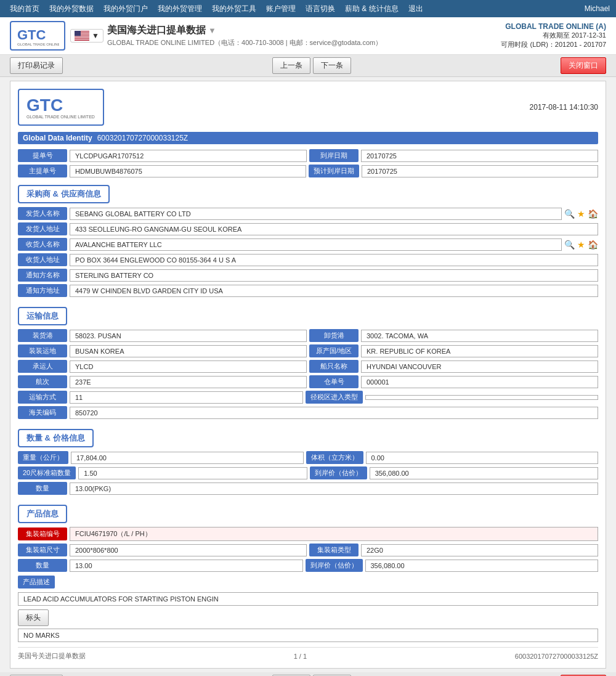 This screenshot has width=616, height=676. I want to click on weight-label: 重量（公斤）, so click(43, 457).